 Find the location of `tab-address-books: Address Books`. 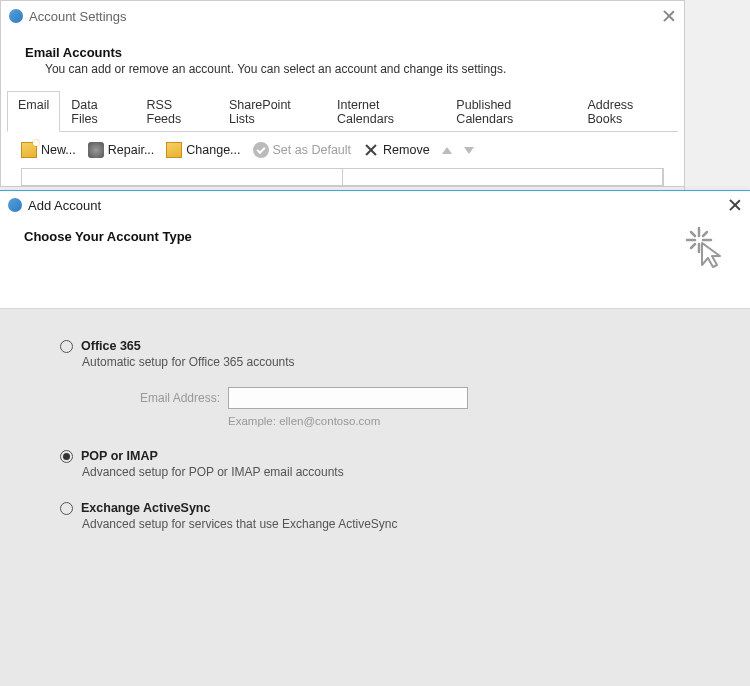

tab-address-books: Address Books is located at coordinates (627, 112).